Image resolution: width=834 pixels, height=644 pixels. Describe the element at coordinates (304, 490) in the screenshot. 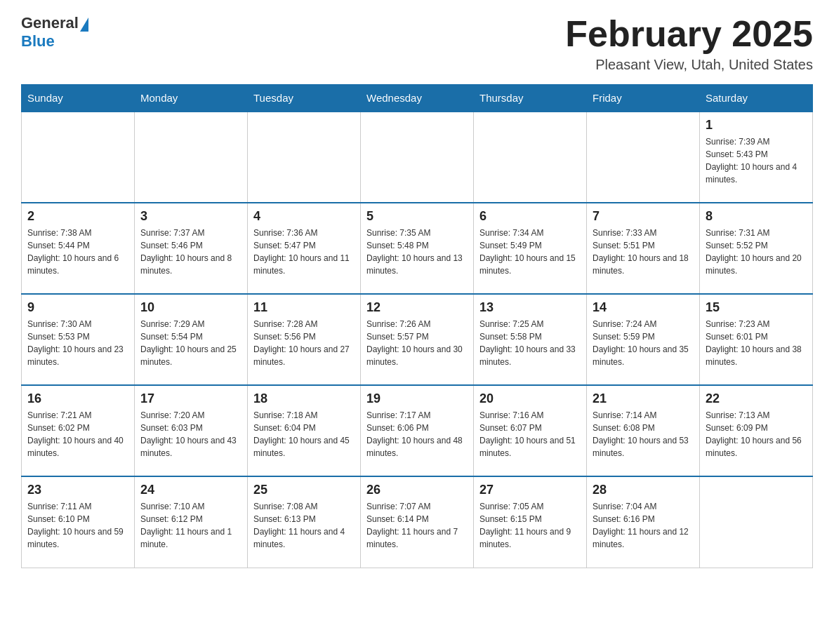

I see `day-number: 25` at that location.